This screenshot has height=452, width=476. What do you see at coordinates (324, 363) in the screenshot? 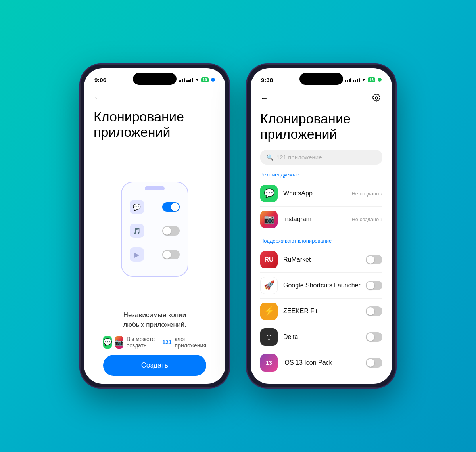
I see `ios13-app-name: iOS 13 Icon Pack` at bounding box center [324, 363].